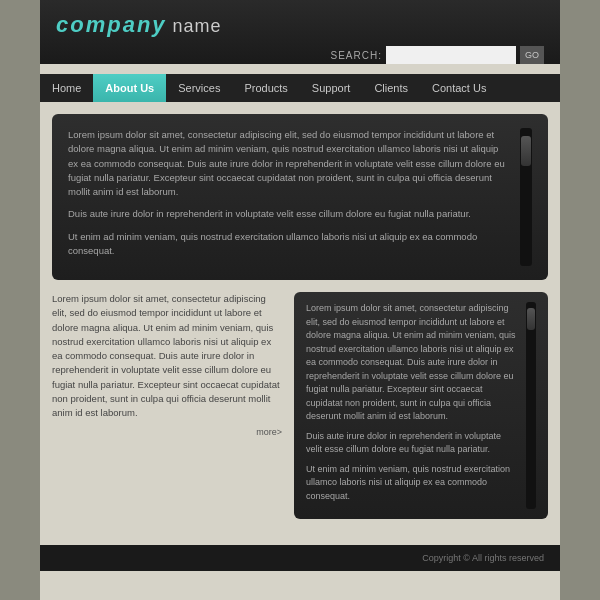 Image resolution: width=600 pixels, height=600 pixels. What do you see at coordinates (167, 406) in the screenshot?
I see `left-column: Lorem ipsum dolor sit amet, consectetur …` at bounding box center [167, 406].